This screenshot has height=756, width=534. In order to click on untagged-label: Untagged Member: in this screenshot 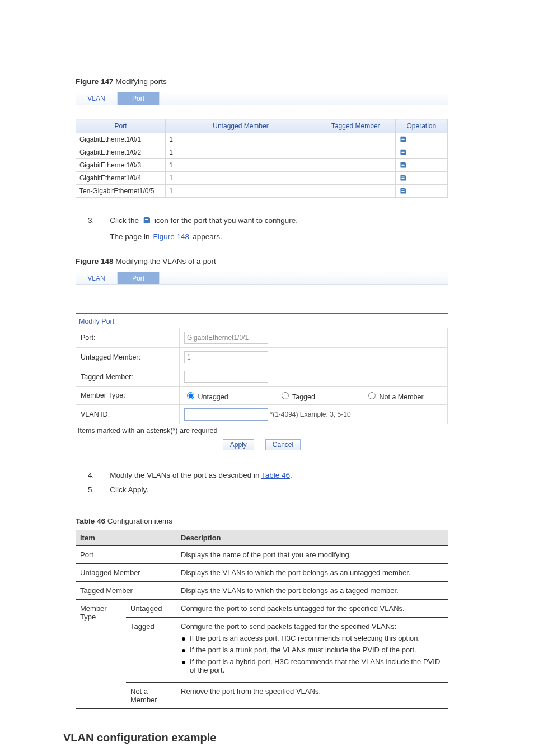, I will do `click(128, 357)`.